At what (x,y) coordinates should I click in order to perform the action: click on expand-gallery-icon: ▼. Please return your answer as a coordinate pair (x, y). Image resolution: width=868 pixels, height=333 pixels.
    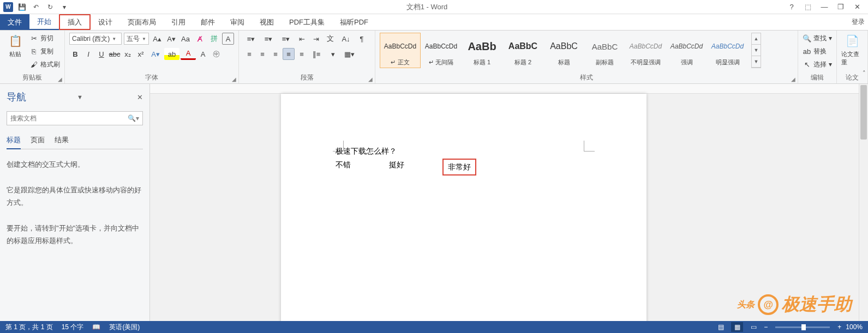
    Looking at the image, I should click on (756, 62).